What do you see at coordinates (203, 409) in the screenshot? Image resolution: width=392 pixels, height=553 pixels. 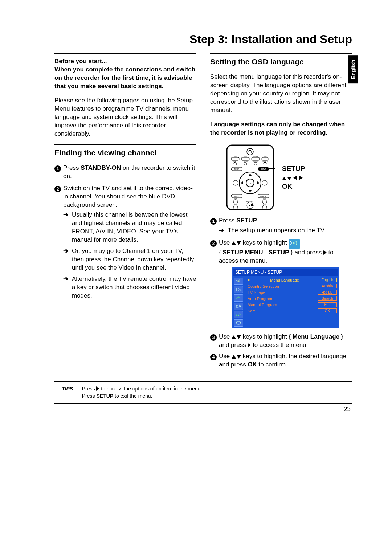 I see `page-number: 23` at bounding box center [203, 409].